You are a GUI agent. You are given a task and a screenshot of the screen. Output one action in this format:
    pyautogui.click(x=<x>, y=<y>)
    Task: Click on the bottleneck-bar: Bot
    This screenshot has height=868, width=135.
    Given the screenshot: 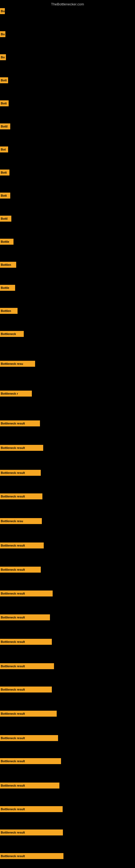 What is the action you would take?
    pyautogui.click(x=4, y=150)
    